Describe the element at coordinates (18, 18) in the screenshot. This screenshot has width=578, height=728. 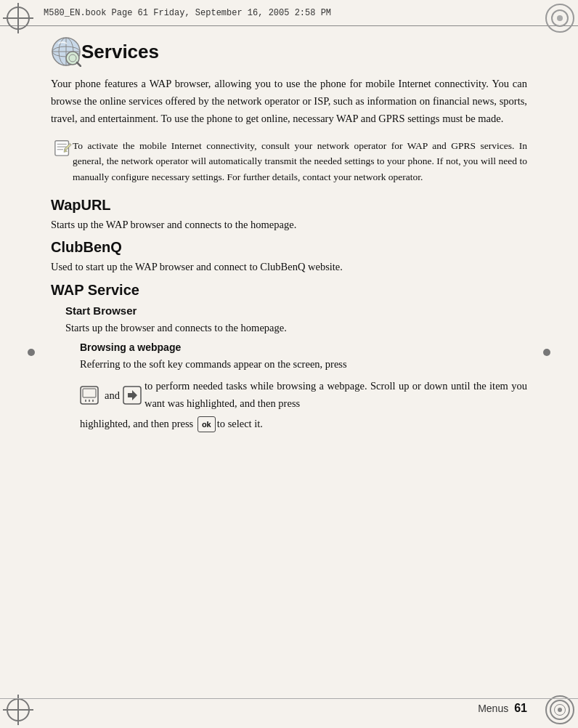
I see `corner-decoration-tl` at that location.